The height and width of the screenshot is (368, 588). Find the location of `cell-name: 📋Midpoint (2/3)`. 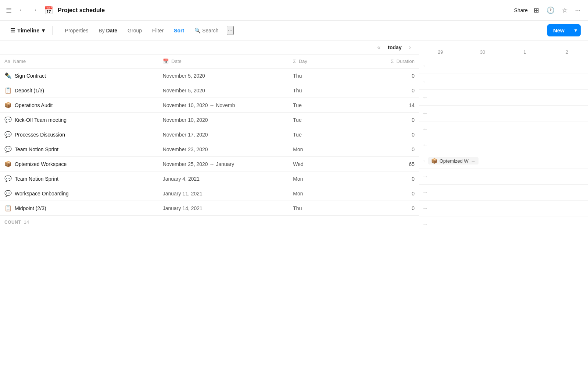

cell-name: 📋Midpoint (2/3) is located at coordinates (79, 208).